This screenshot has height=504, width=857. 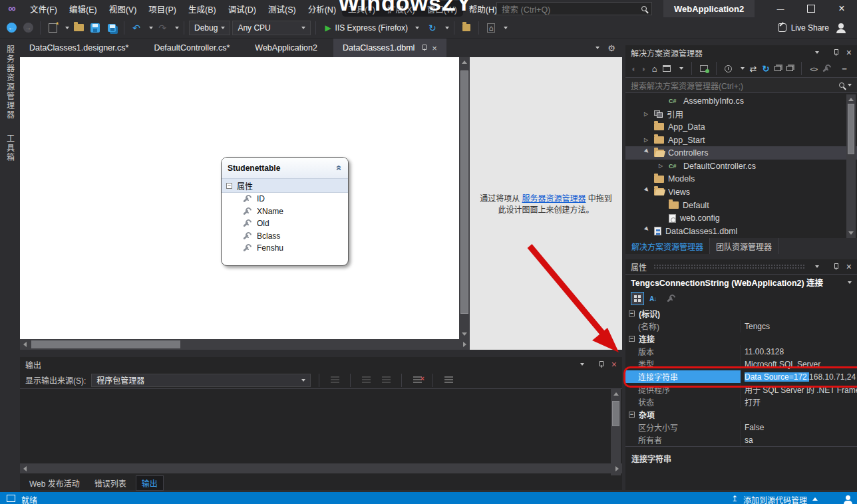 I want to click on tree-item-views: Views, so click(x=741, y=192).